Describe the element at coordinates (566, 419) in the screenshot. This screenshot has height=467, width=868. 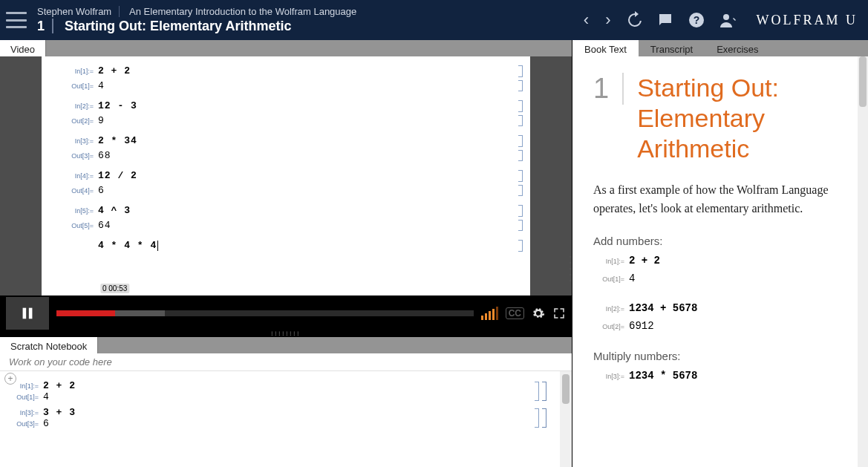
I see `scratch-scrollbar` at that location.